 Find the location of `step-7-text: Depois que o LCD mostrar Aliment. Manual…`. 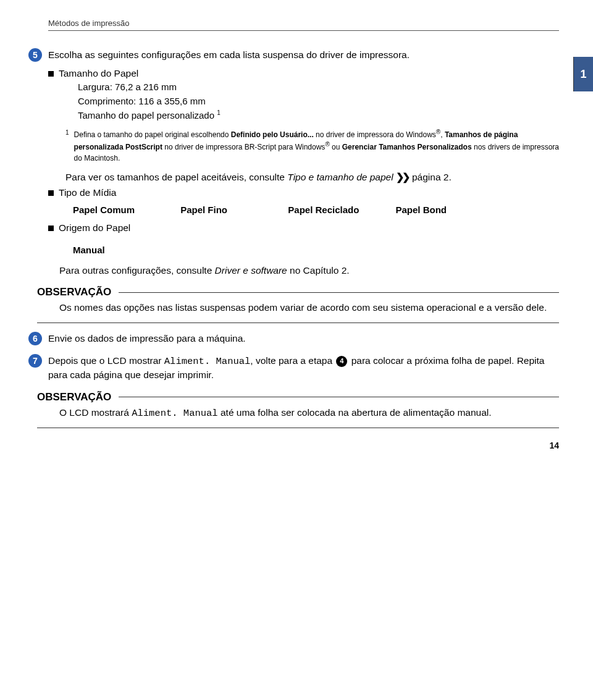

step-7-text: Depois que o LCD mostrar Aliment. Manual… is located at coordinates (304, 368).